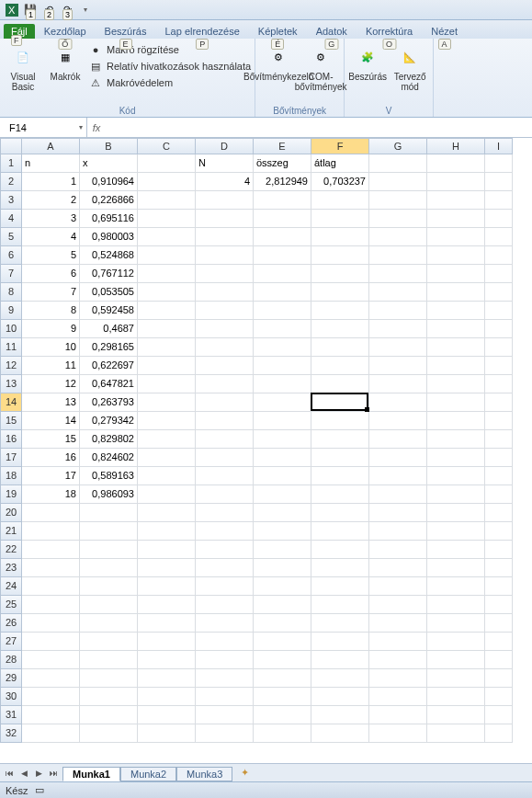 The image size is (532, 798). Describe the element at coordinates (51, 403) in the screenshot. I see `cell-A14: 13` at that location.